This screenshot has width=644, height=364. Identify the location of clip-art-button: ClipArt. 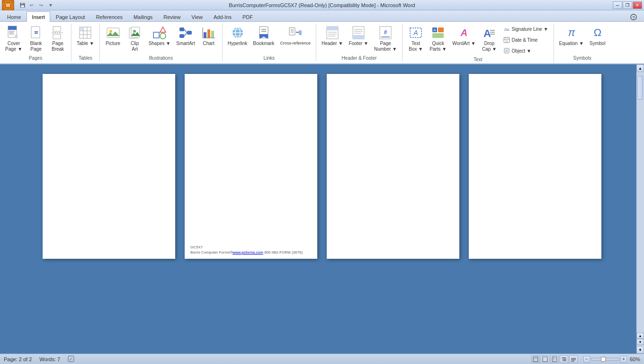
(135, 39).